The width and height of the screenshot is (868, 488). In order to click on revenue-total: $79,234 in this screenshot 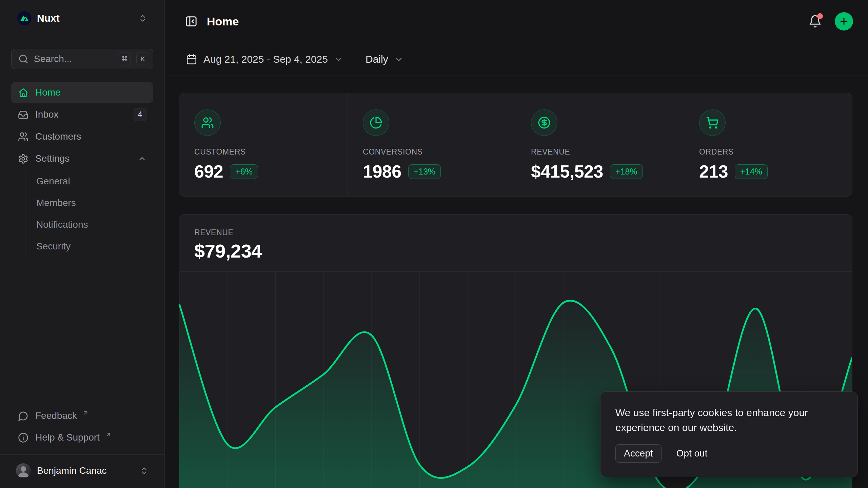, I will do `click(516, 251)`.